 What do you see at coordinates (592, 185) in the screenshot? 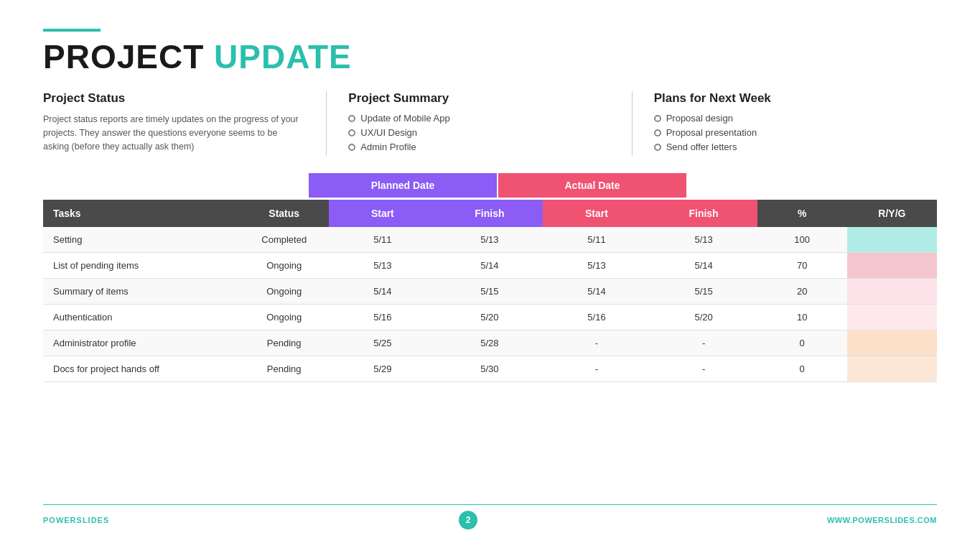
I see `actual-date-header: Actual Date` at bounding box center [592, 185].